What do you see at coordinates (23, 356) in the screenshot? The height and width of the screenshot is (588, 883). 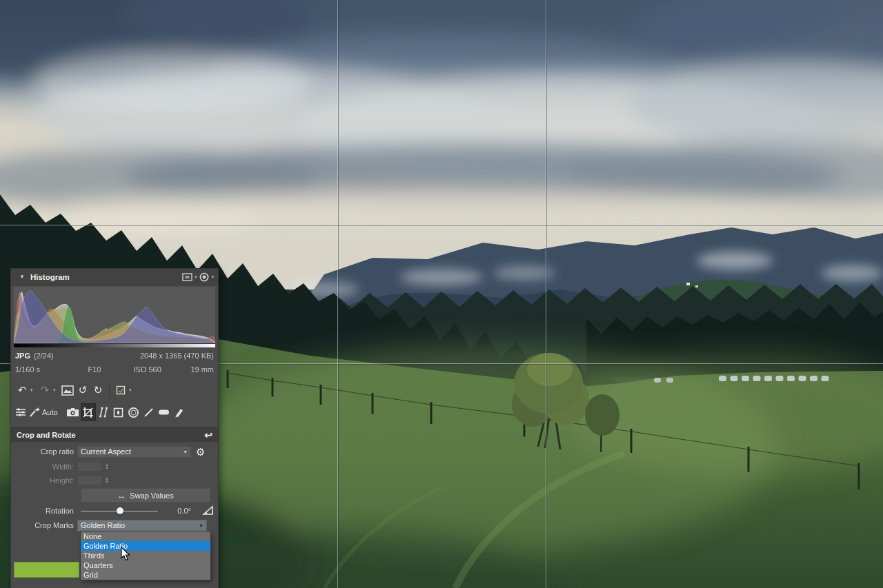 I see `file-format: JPG` at bounding box center [23, 356].